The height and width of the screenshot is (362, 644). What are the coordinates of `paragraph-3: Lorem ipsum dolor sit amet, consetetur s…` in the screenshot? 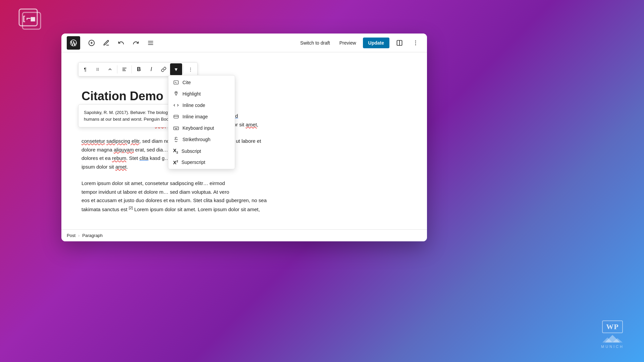 It's located at (244, 196).